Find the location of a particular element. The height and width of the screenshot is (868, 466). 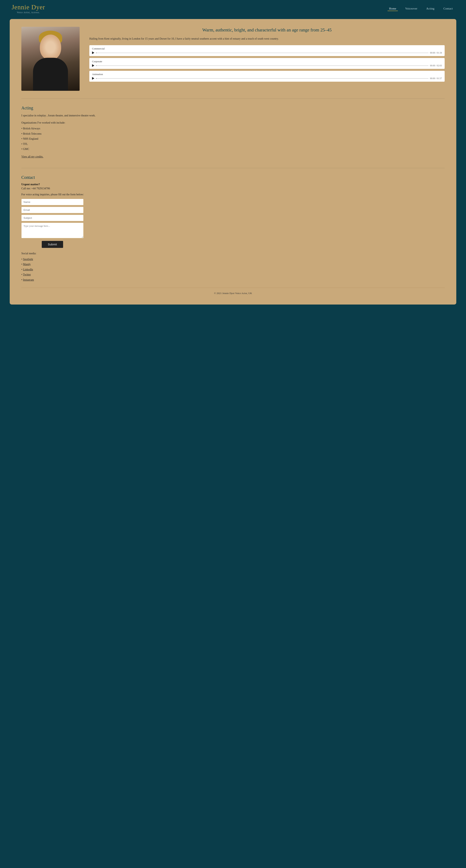

audio-time-commercial: 00:00 / 01:34 is located at coordinates (436, 53).